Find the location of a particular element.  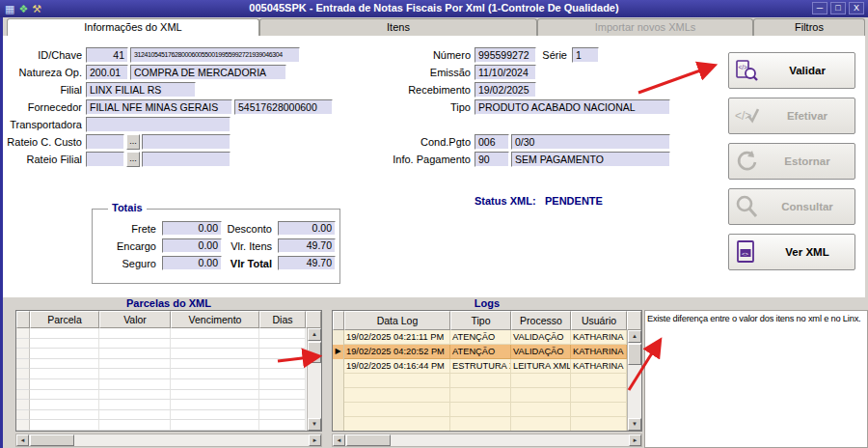

cond-pgto-code-field: 006 is located at coordinates (492, 142).